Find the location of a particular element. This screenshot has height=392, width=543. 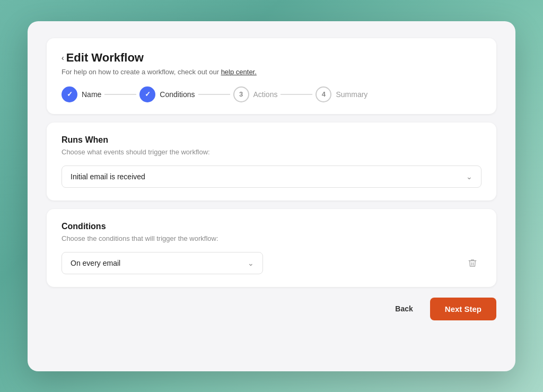

chevron-down-icon-2: ⌄ is located at coordinates (251, 263).